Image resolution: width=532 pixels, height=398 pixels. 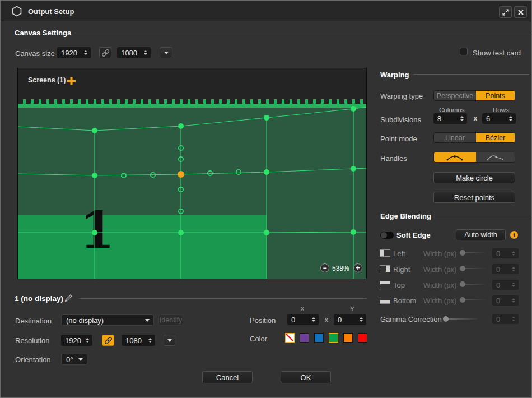 What do you see at coordinates (263, 321) in the screenshot?
I see `position-label: Position` at bounding box center [263, 321].